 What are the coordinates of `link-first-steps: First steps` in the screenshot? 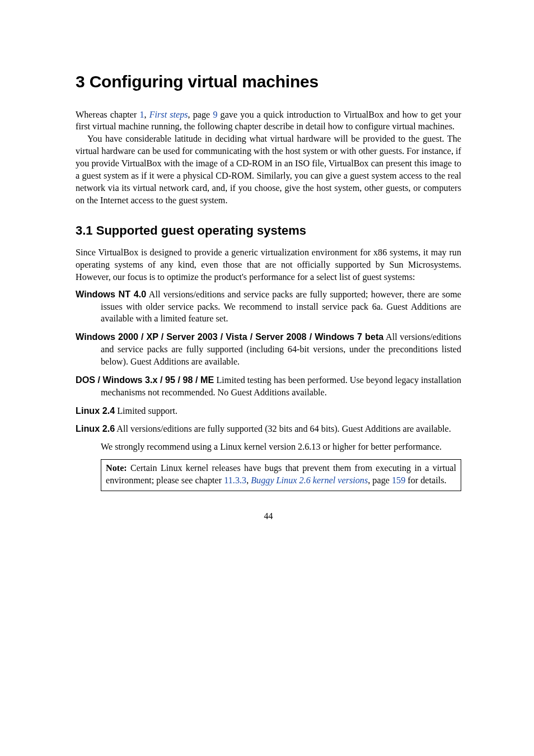 It's located at (169, 115).